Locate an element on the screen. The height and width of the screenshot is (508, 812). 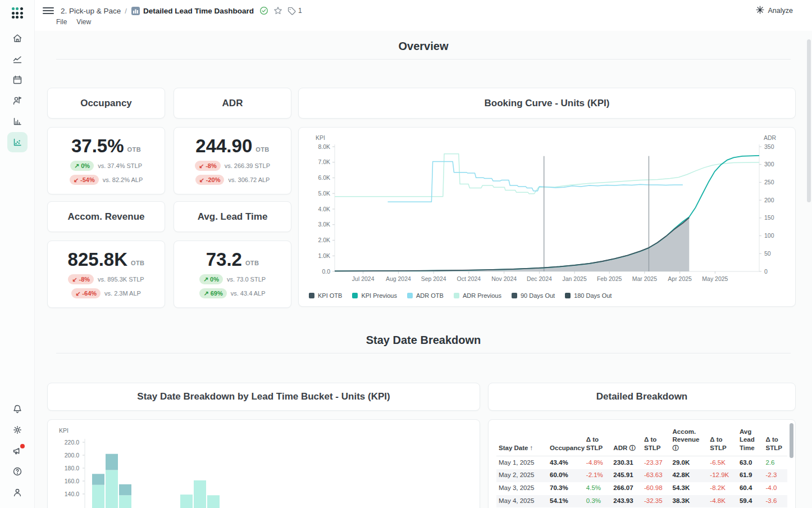
sidebar-item-calendar is located at coordinates (17, 80).